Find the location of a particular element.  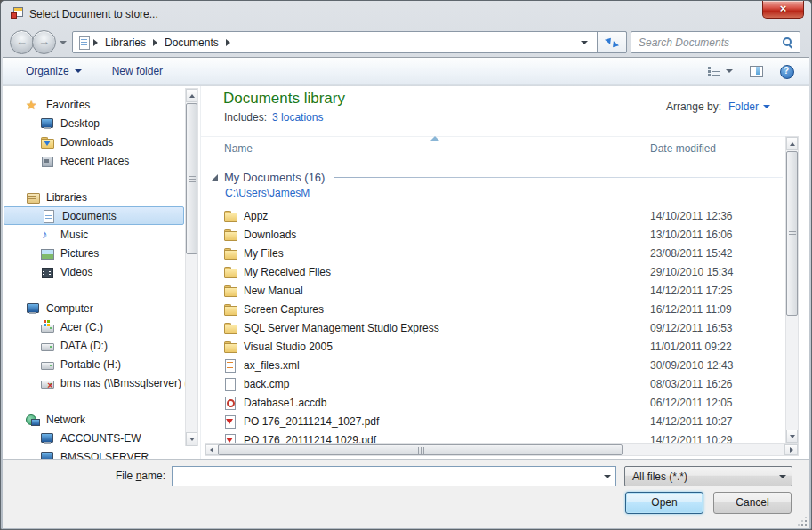

scroll-left-button is located at coordinates (212, 450).